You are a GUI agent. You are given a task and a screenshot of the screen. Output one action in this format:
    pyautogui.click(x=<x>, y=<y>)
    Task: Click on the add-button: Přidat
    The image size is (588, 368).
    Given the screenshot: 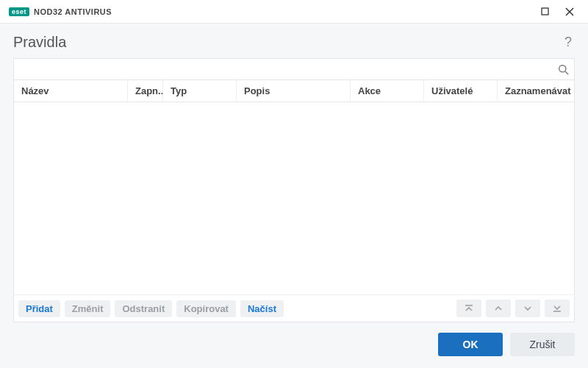 What is the action you would take?
    pyautogui.click(x=40, y=309)
    